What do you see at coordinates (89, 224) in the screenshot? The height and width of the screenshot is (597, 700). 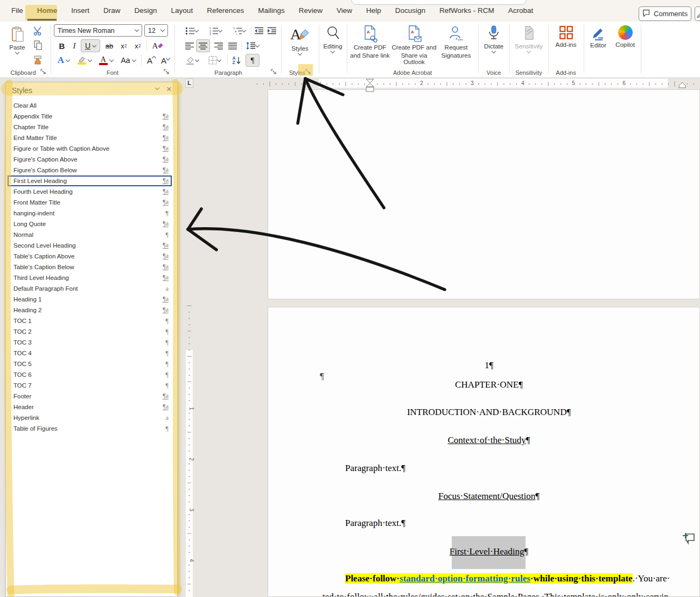 I see `style-item-long-quote: Long Quote¶a` at bounding box center [89, 224].